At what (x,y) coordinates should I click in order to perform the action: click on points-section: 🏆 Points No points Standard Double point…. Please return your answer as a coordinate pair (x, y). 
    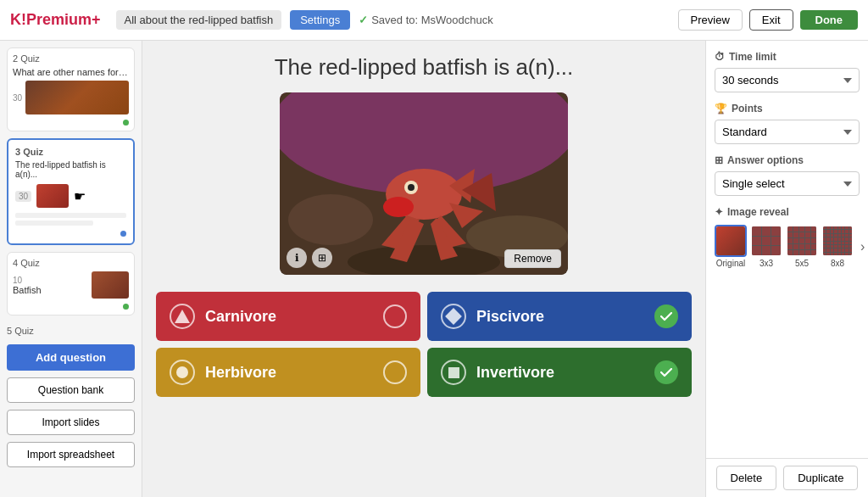
    Looking at the image, I should click on (787, 124).